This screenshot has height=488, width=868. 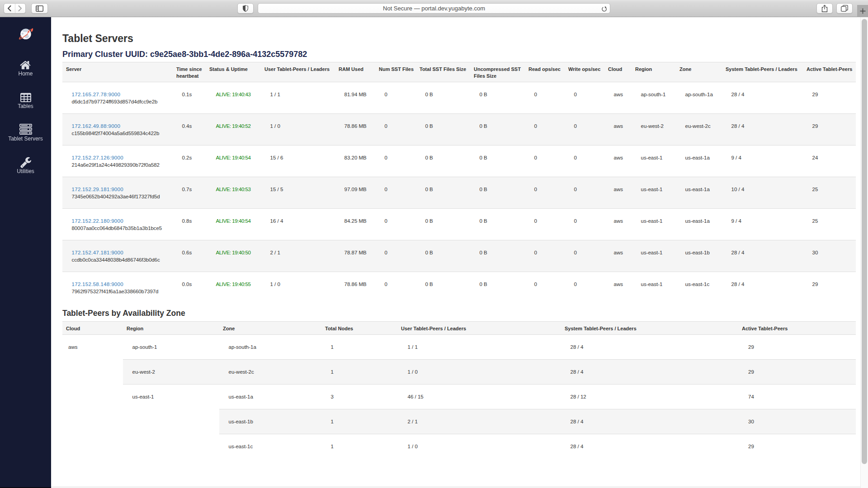 I want to click on data-cell: us-east-1b, so click(x=270, y=421).